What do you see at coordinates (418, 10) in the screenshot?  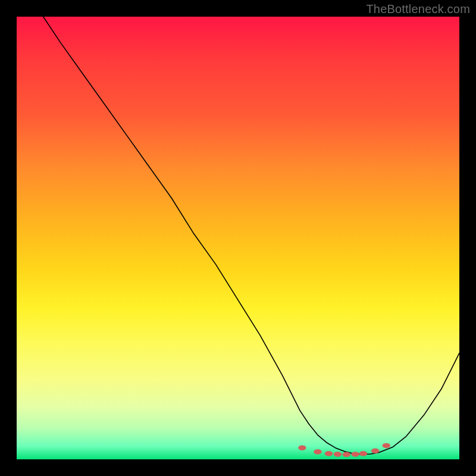 I see `watermark-text: TheBottleneck.com` at bounding box center [418, 10].